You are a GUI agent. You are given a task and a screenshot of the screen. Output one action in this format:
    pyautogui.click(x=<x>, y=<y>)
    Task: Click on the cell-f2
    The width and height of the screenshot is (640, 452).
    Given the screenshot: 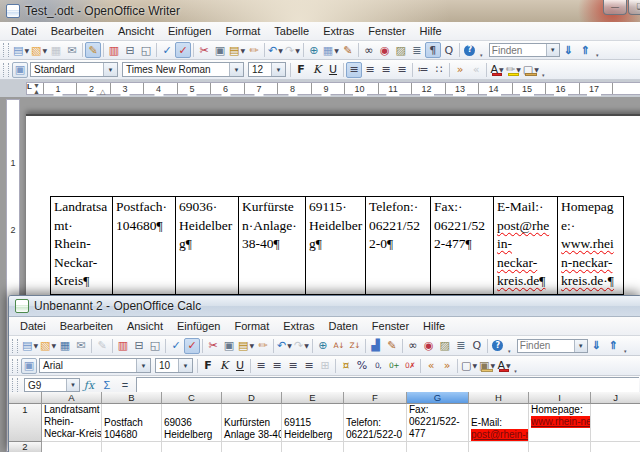 What is the action you would take?
    pyautogui.click(x=376, y=447)
    